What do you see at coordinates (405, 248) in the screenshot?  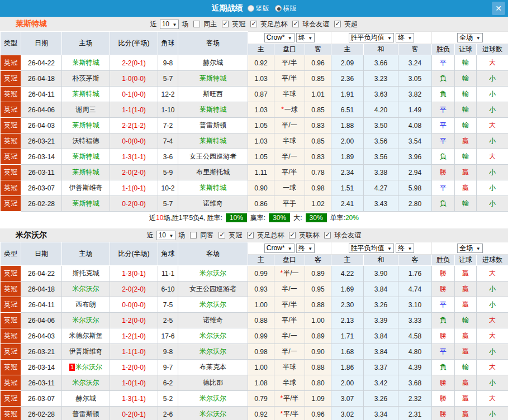 I see `europe-stage-select-2: 终 ▼` at bounding box center [405, 248].